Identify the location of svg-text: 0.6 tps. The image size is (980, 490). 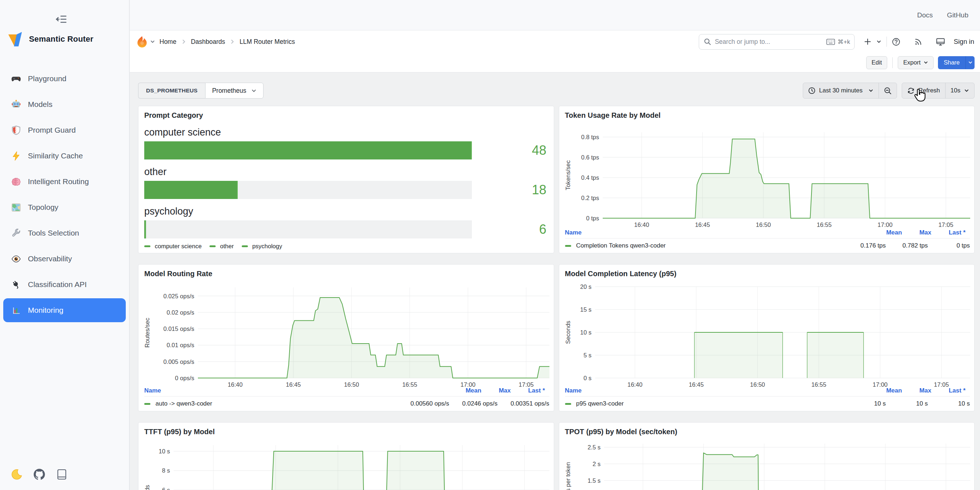
(590, 158).